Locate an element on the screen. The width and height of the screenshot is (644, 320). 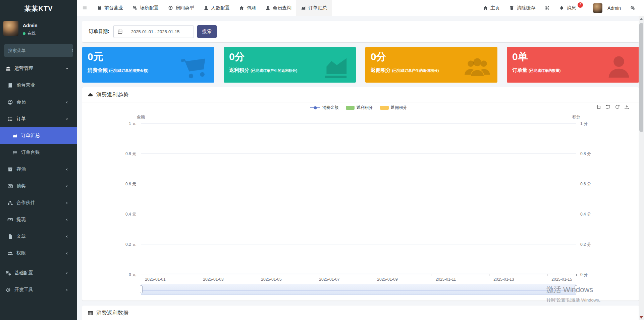
home-icon is located at coordinates (241, 8).